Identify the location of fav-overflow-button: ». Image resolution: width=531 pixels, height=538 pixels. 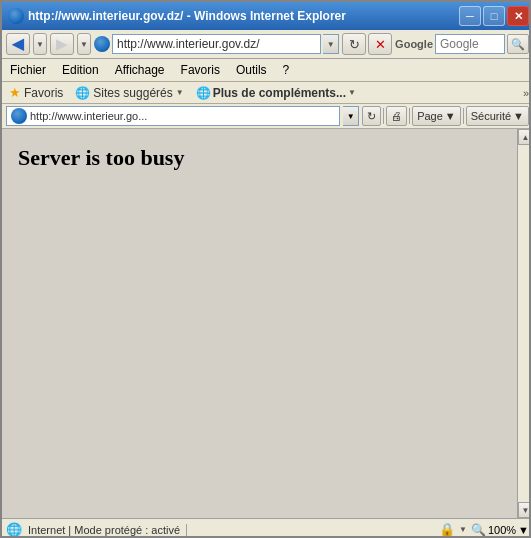
(526, 93).